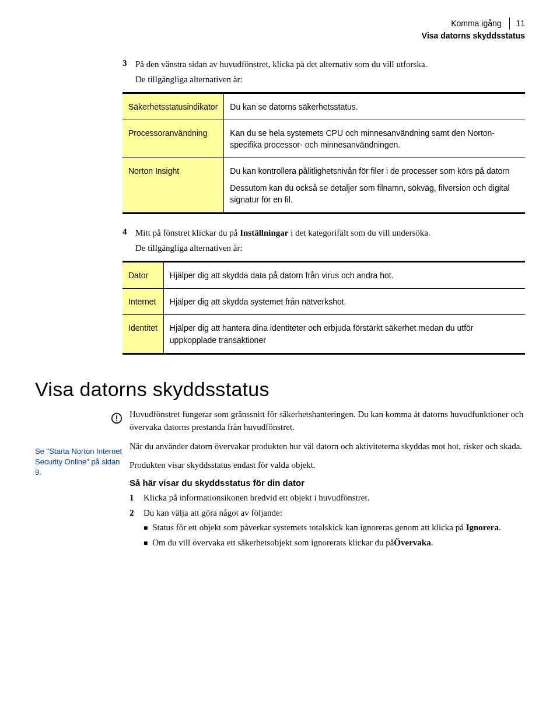 Image resolution: width=560 pixels, height=728 pixels. Describe the element at coordinates (324, 106) in the screenshot. I see `table-row: Säkerhetsstatusindikator Du kan se dator…` at that location.